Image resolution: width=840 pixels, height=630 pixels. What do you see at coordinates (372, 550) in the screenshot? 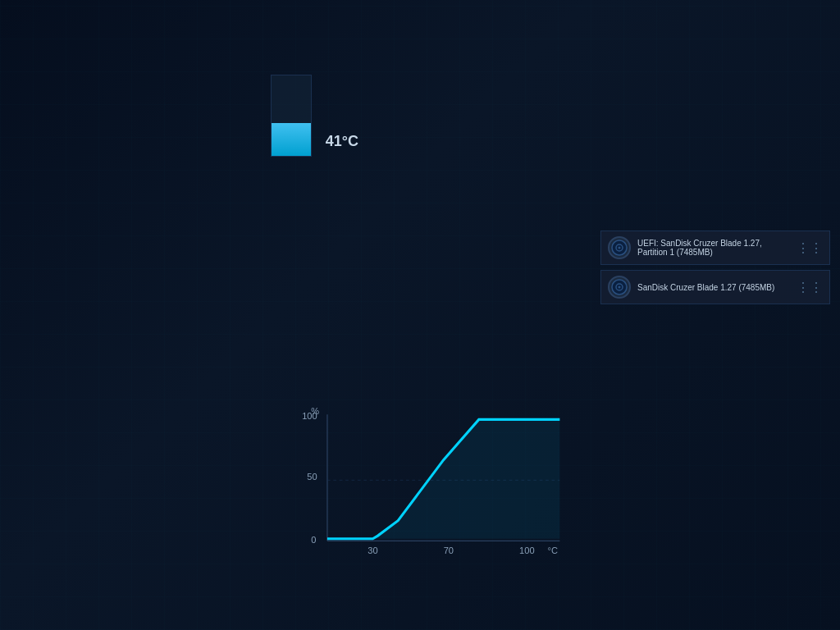
I see `svg-text: 30` at bounding box center [372, 550].